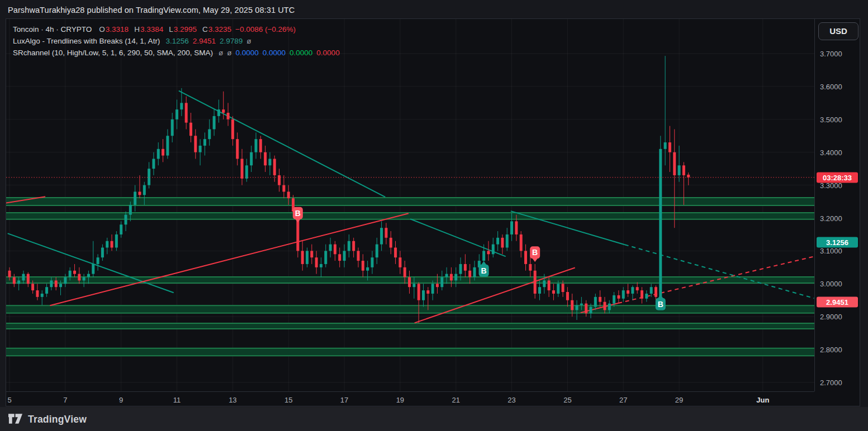 The image size is (868, 431). What do you see at coordinates (298, 215) in the screenshot?
I see `bearish-break-marker: B` at bounding box center [298, 215].